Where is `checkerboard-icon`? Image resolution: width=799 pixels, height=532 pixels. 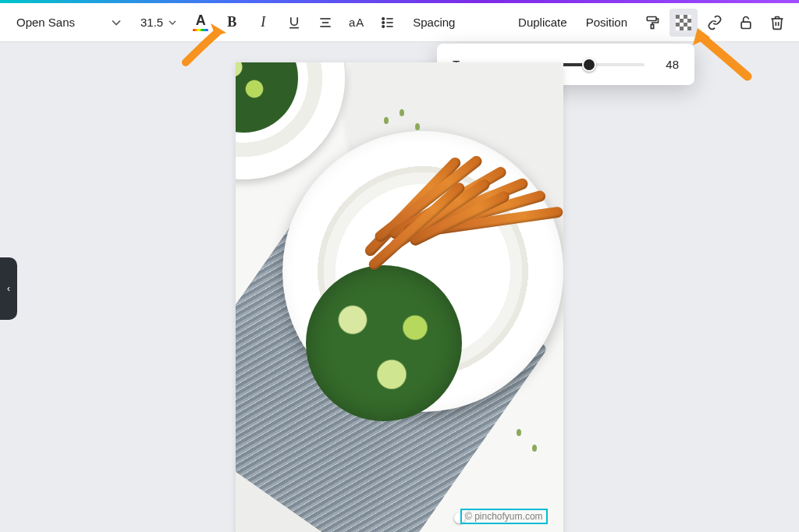 checkerboard-icon is located at coordinates (684, 23).